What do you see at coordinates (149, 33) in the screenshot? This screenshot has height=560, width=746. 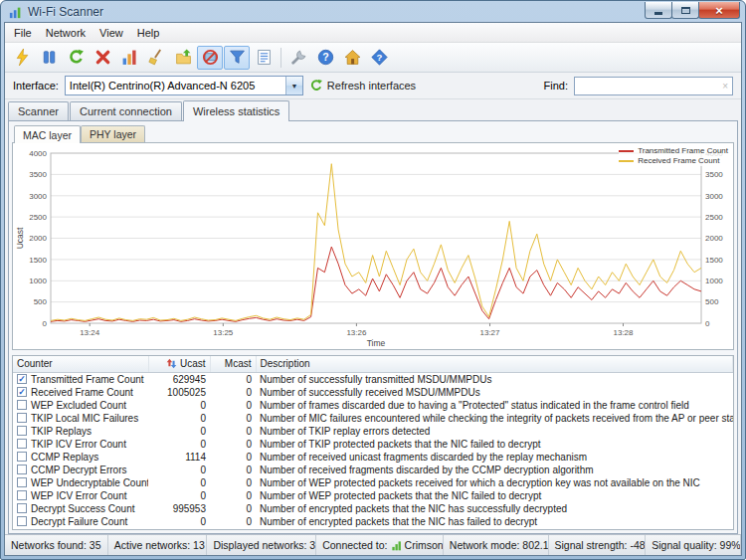 I see `menu-help: Help` at bounding box center [149, 33].